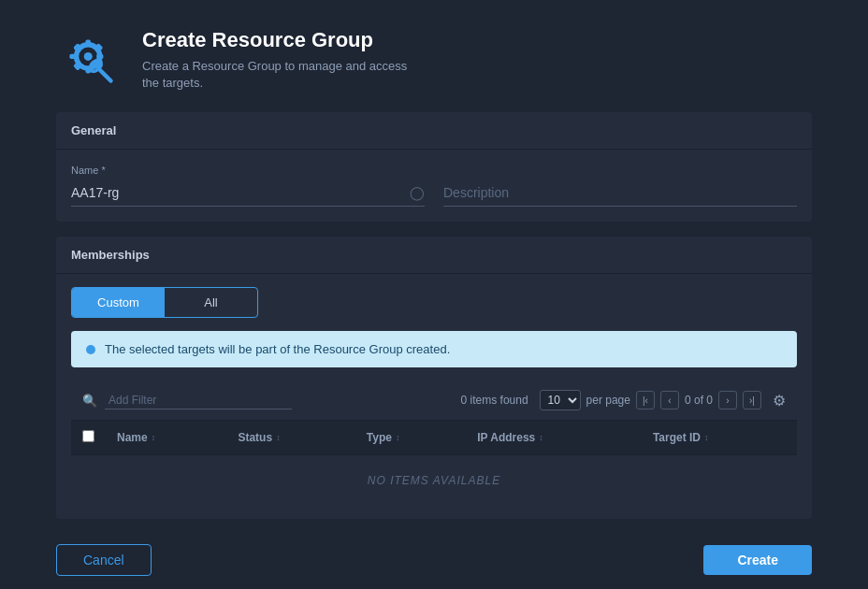  I want to click on sort-icon-target-id: ↕, so click(707, 438).